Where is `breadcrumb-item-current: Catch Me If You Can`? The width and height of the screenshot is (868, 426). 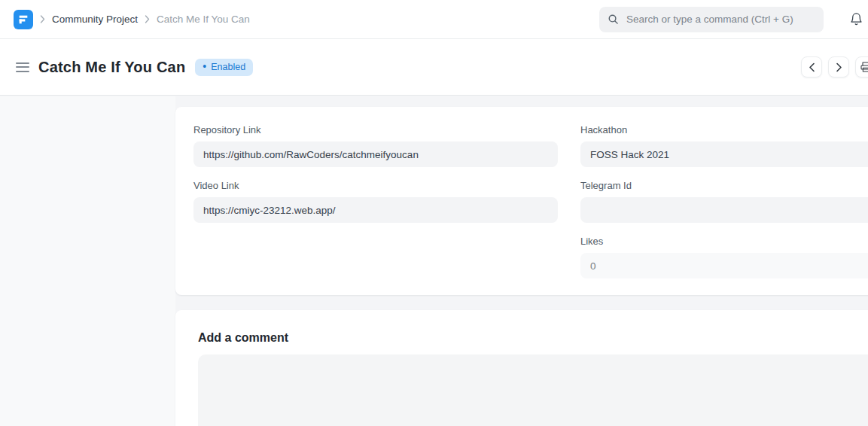
breadcrumb-item-current: Catch Me If You Can is located at coordinates (203, 20).